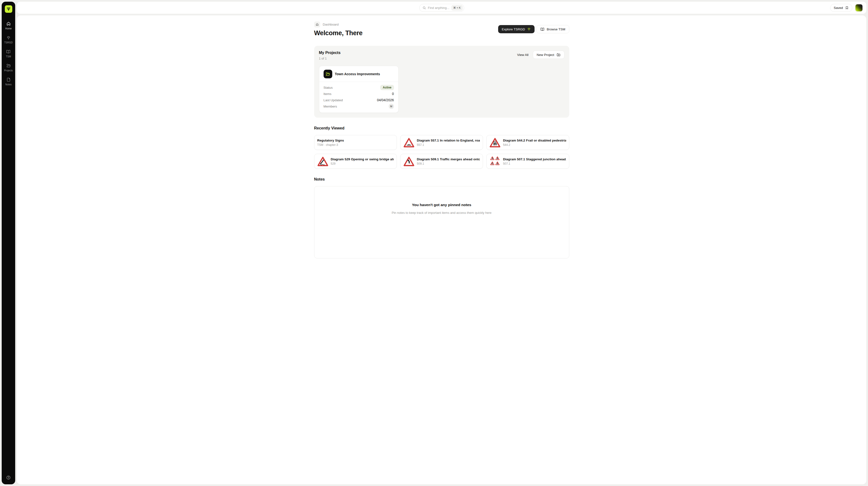  I want to click on recent-card-title: Diagram 544.2 Frail or disabled pedestri…, so click(534, 140).